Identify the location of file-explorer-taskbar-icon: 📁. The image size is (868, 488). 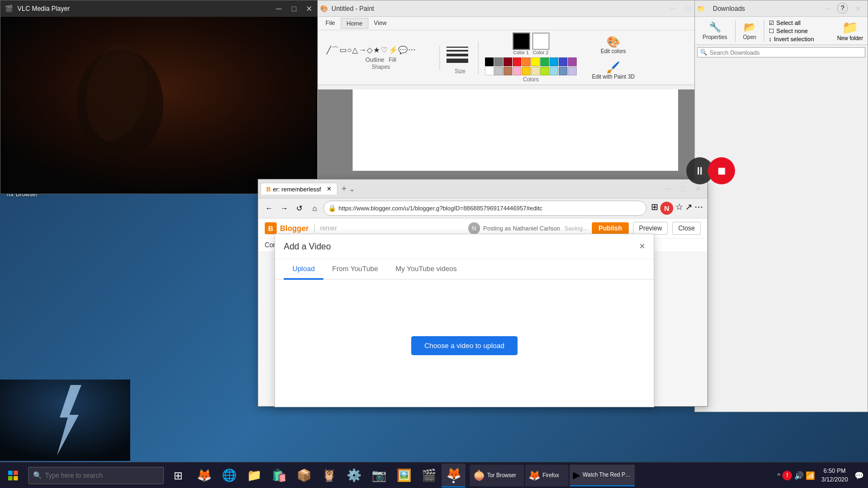
(254, 476).